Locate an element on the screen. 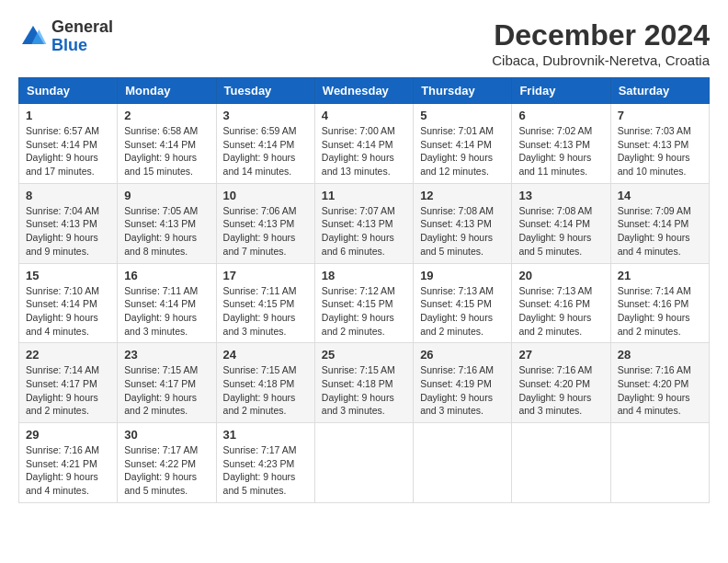 The width and height of the screenshot is (728, 563). daylight-label: Daylight: 9 hours and 6 minutes. is located at coordinates (358, 245).